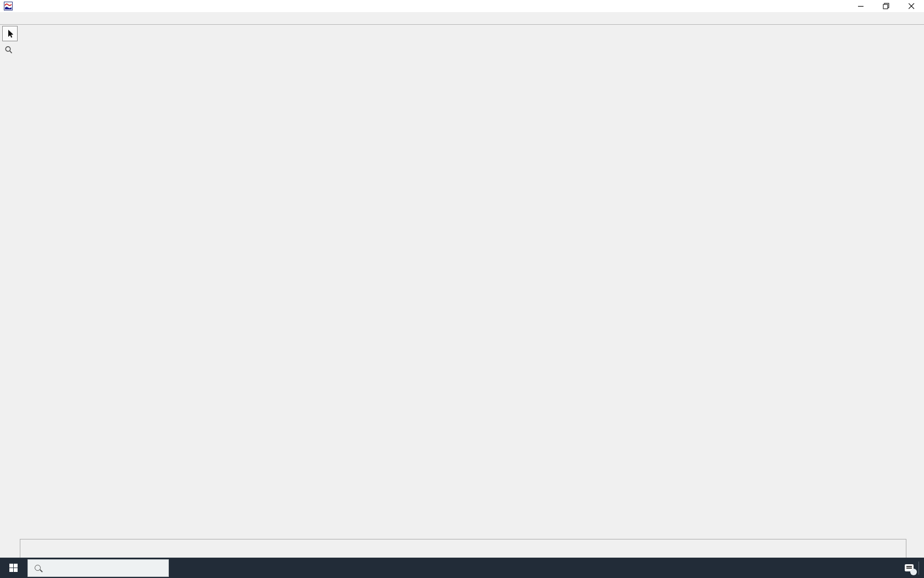 The height and width of the screenshot is (578, 924). What do you see at coordinates (922, 568) in the screenshot?
I see `show-desktop-button` at bounding box center [922, 568].